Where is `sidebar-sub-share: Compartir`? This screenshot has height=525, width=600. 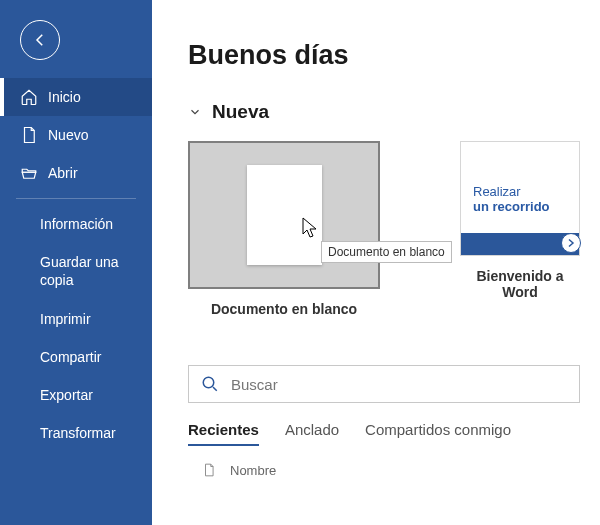 sidebar-sub-share: Compartir is located at coordinates (76, 357).